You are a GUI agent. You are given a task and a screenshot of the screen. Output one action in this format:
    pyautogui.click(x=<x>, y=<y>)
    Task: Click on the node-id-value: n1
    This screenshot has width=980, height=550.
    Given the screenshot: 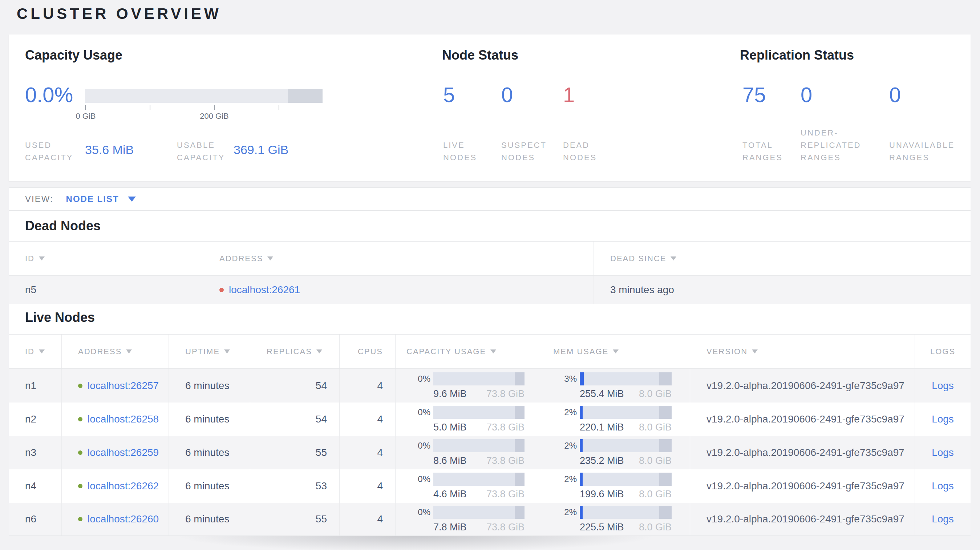 What is the action you would take?
    pyautogui.click(x=30, y=386)
    